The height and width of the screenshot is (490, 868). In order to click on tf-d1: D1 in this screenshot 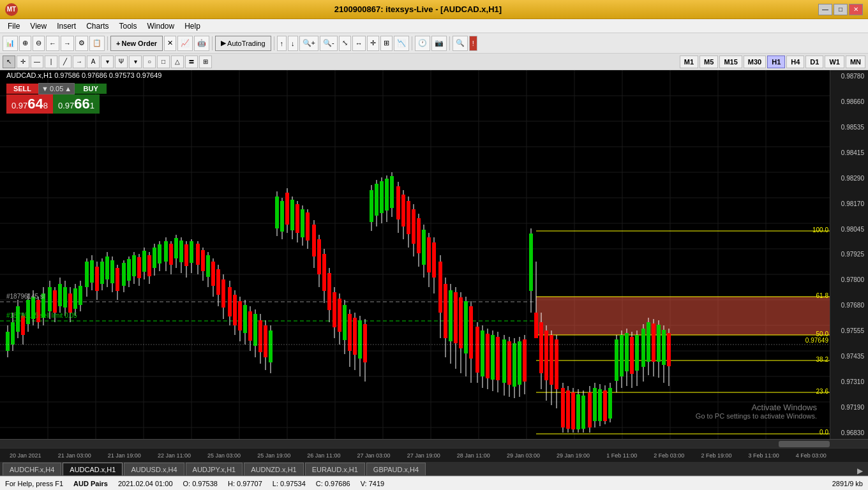, I will do `click(814, 62)`.